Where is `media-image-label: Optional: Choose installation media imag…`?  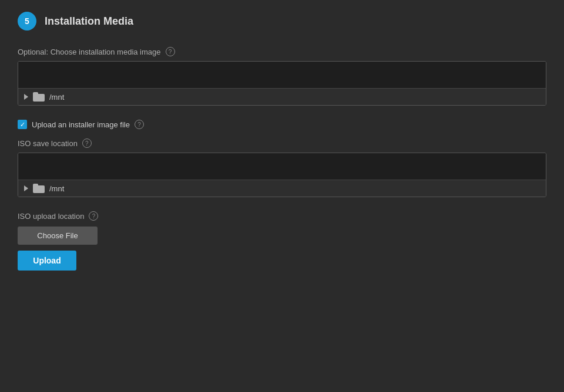
media-image-label: Optional: Choose installation media imag… is located at coordinates (282, 52).